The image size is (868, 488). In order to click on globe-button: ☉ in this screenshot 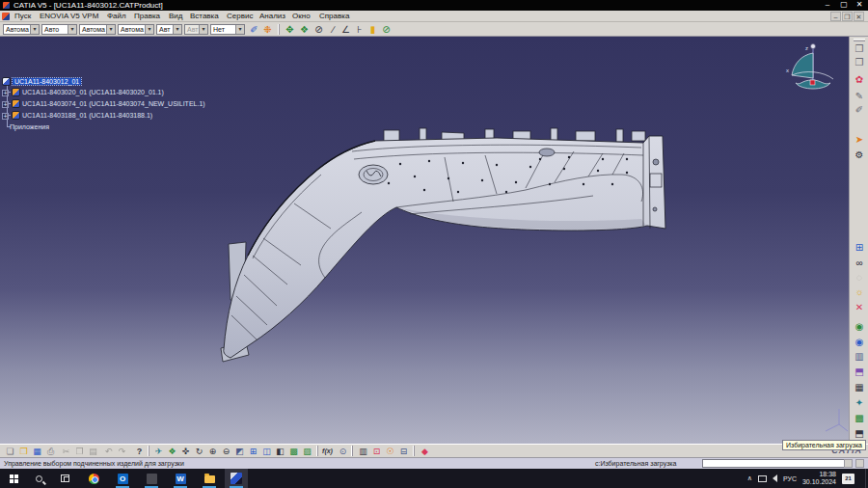, I will do `click(390, 451)`.